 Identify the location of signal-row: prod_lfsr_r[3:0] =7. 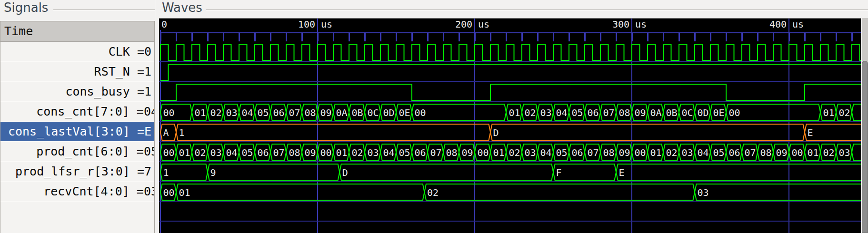
(77, 172).